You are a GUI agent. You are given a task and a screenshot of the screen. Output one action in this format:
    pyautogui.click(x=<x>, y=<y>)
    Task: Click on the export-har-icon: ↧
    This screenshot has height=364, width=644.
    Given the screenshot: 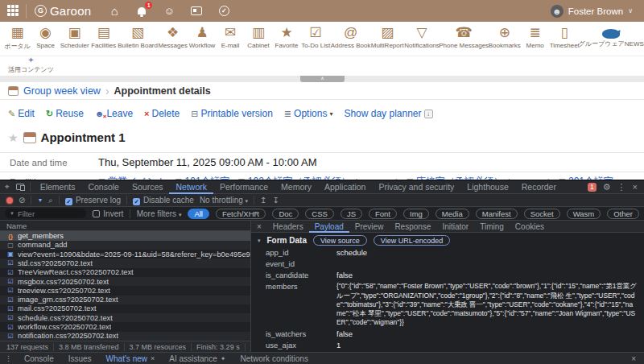 What is the action you would take?
    pyautogui.click(x=276, y=200)
    